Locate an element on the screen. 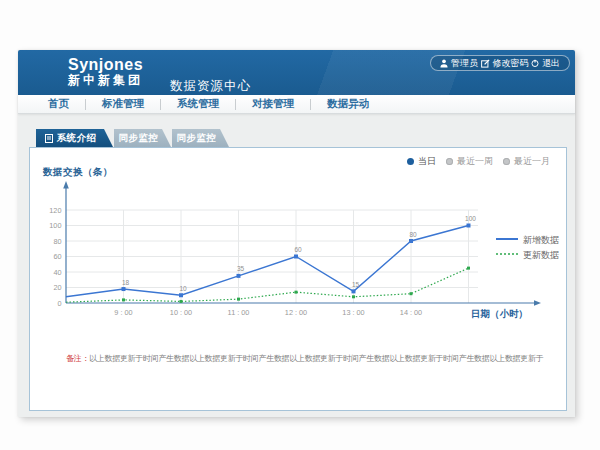 This screenshot has height=450, width=600. chart-legend: 新增数据更新数据 is located at coordinates (528, 248).